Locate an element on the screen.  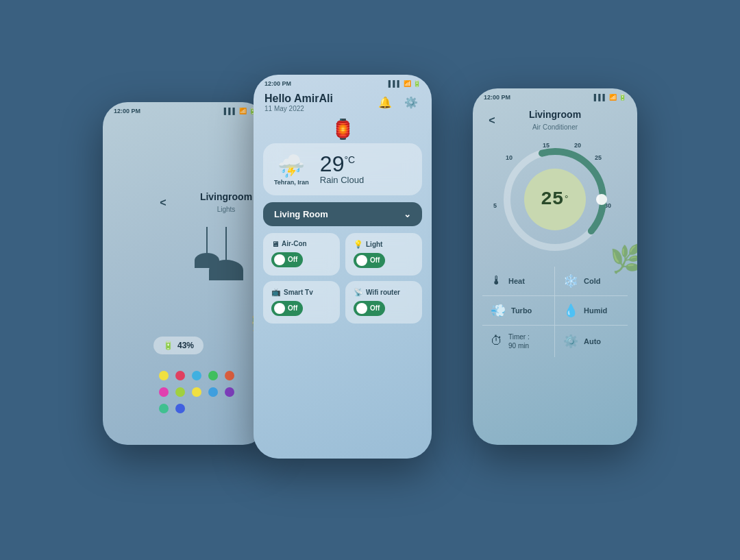
left-phone-title: Livingroom Lights is located at coordinates (226, 203).